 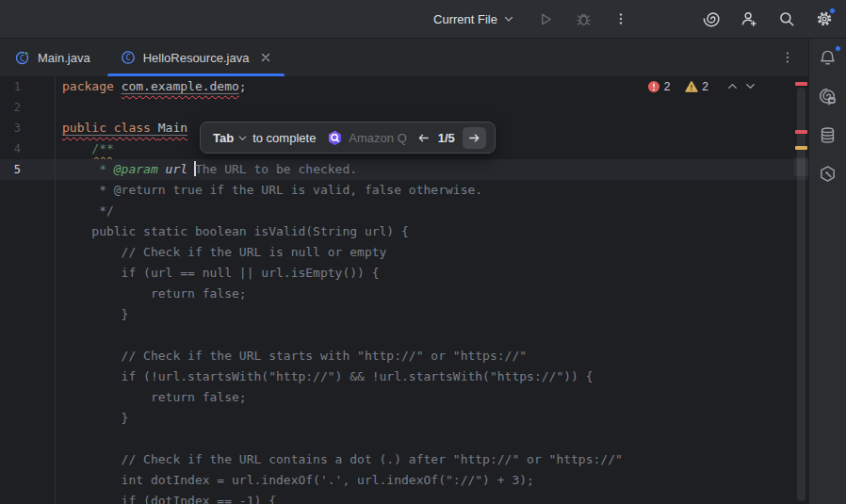 I want to click on amazon-q-spiral-icon, so click(x=711, y=19).